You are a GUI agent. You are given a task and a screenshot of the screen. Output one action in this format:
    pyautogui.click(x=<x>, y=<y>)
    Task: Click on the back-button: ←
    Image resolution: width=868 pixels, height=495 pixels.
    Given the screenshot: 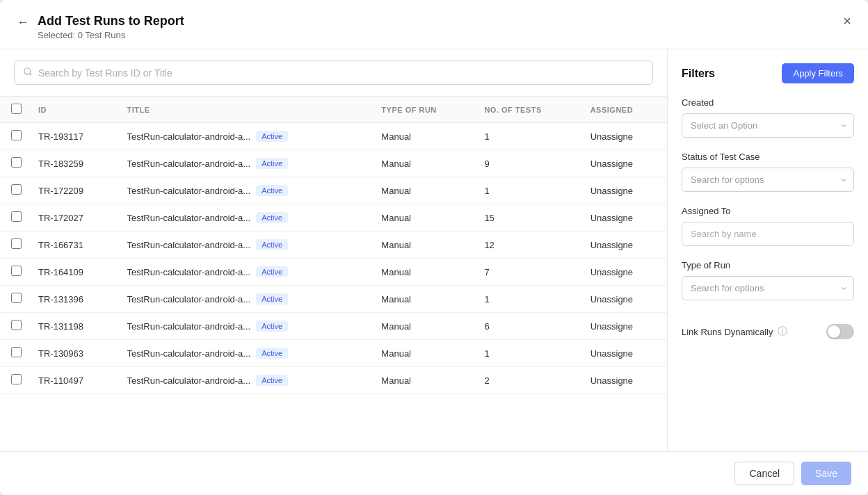 What is the action you would take?
    pyautogui.click(x=23, y=22)
    